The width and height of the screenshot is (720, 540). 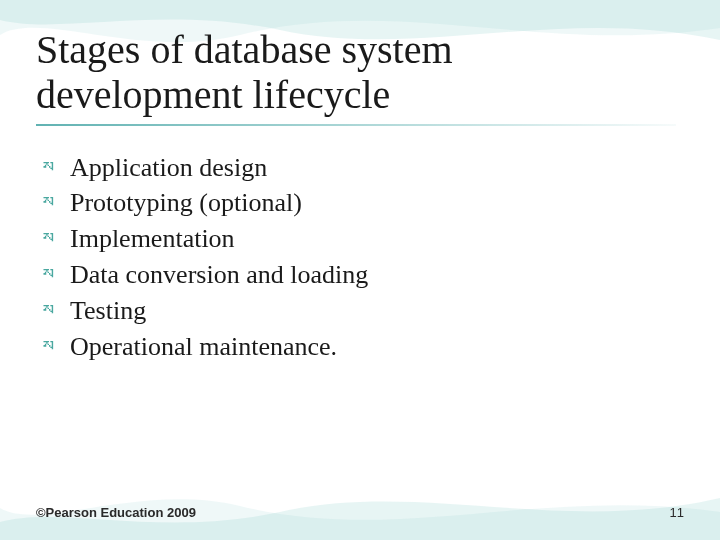 What do you see at coordinates (116, 512) in the screenshot?
I see `copyright-text: ©Pearson Education 2009` at bounding box center [116, 512].